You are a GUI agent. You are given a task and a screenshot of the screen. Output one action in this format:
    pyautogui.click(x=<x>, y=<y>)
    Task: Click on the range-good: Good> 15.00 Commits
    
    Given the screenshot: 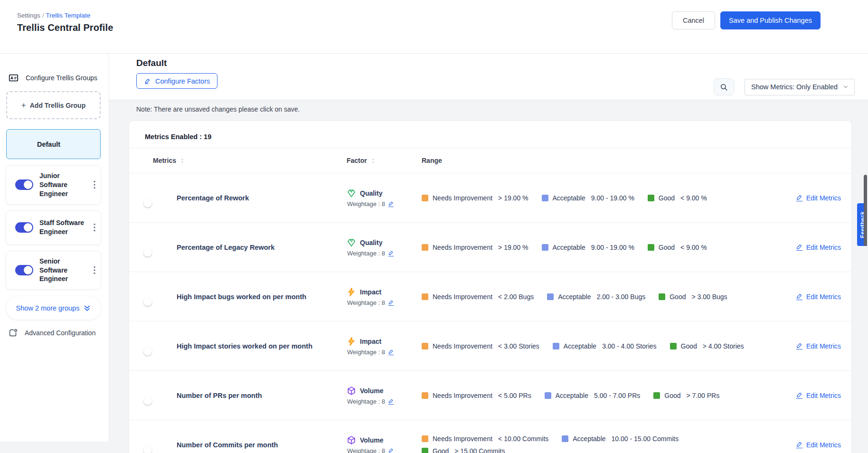 What is the action you would take?
    pyautogui.click(x=463, y=450)
    